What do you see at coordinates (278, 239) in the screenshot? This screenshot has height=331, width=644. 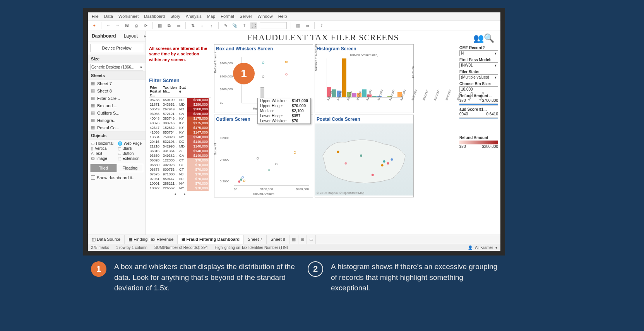 I see `tab-sheet8: Sheet 8` at bounding box center [278, 239].